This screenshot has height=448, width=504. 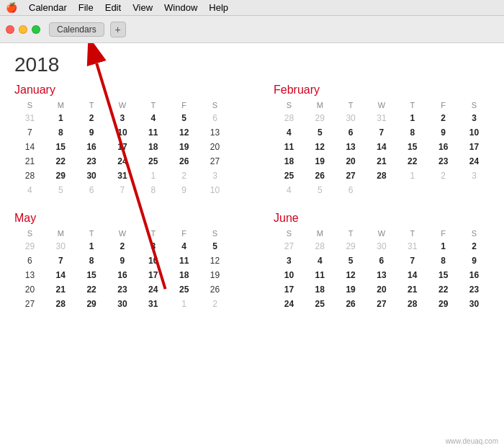 I want to click on menu-view: View, so click(x=143, y=7).